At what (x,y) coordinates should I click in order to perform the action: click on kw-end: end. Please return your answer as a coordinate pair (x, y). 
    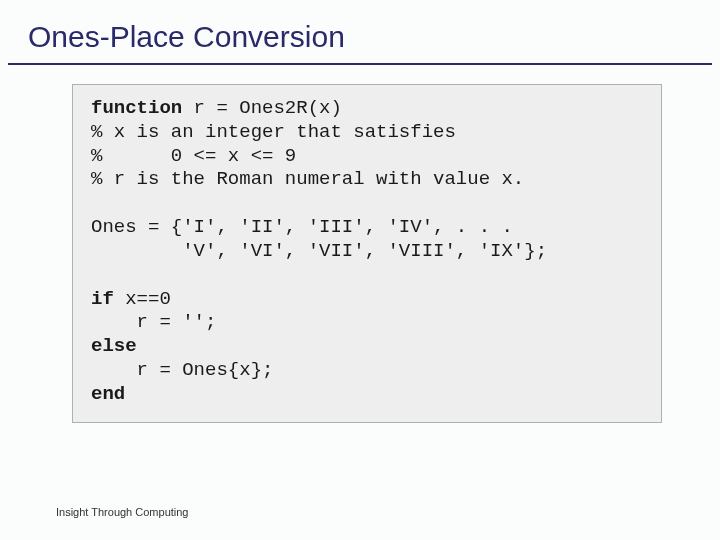
    Looking at the image, I should click on (108, 394).